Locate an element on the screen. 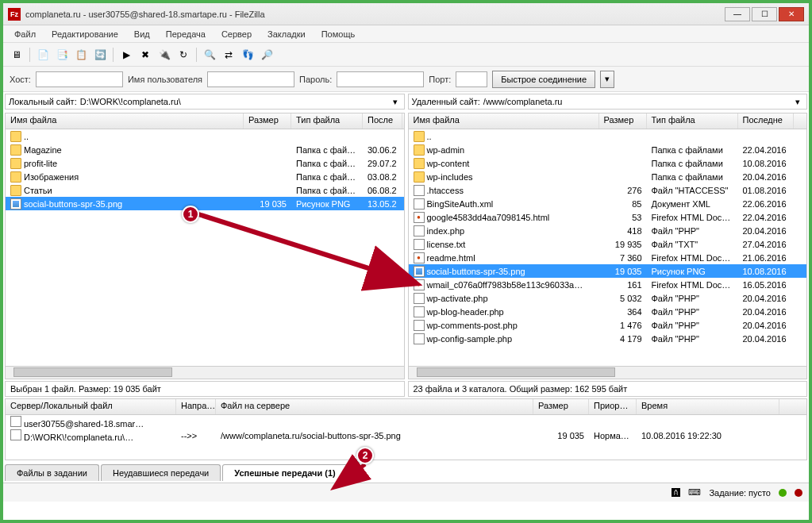 This screenshot has width=812, height=523. disconnect-icon: 🔌 is located at coordinates (164, 55).